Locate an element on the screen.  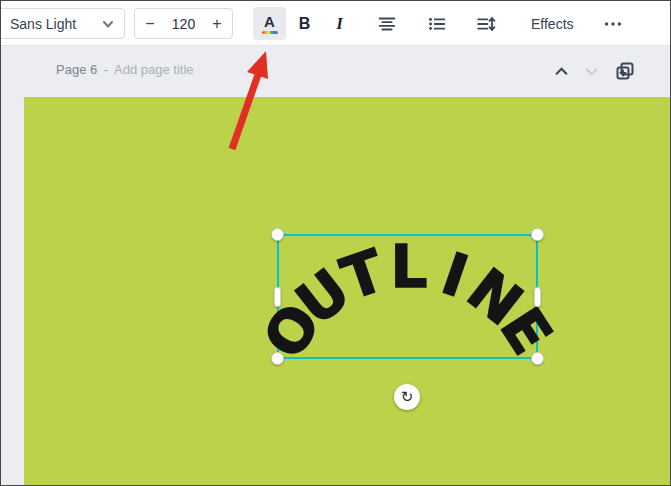
page-title-placeholder: Add page title is located at coordinates (154, 70).